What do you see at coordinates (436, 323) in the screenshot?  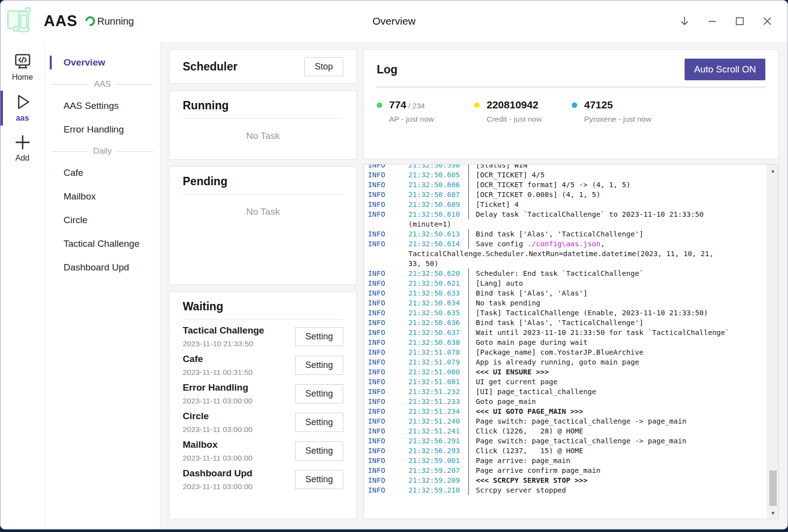 I see `log-timestamp: 21:32:50.636` at bounding box center [436, 323].